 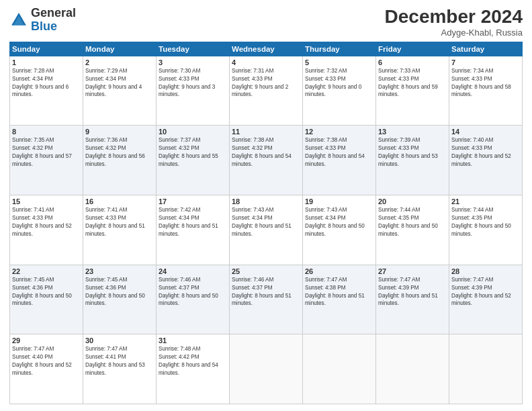 What do you see at coordinates (120, 91) in the screenshot?
I see `calendar-cell: 2Sunrise: 7:29 AMSunset: 4:34 PMDaylight…` at bounding box center [120, 91].